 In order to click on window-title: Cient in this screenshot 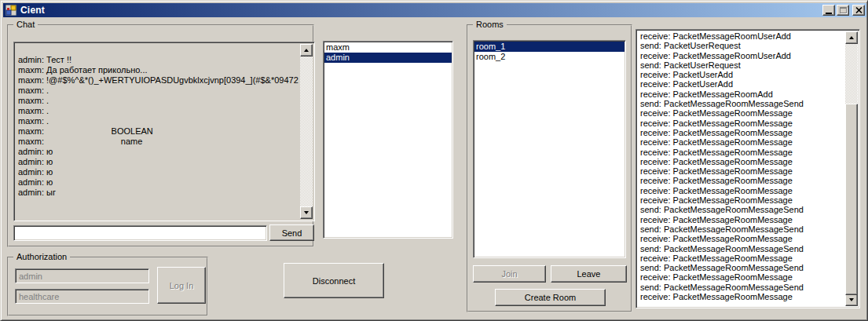, I will do `click(421, 10)`.